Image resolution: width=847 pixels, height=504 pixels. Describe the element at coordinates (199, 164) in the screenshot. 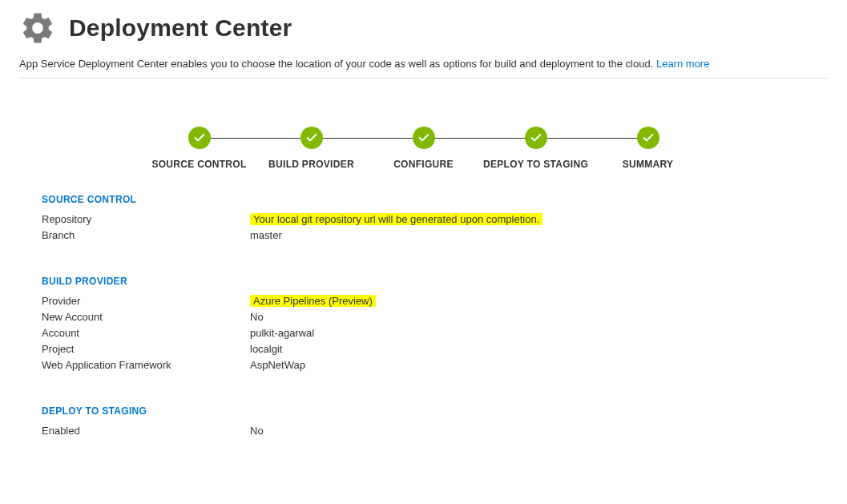

I see `step-label: SOURCE CONTROL` at that location.